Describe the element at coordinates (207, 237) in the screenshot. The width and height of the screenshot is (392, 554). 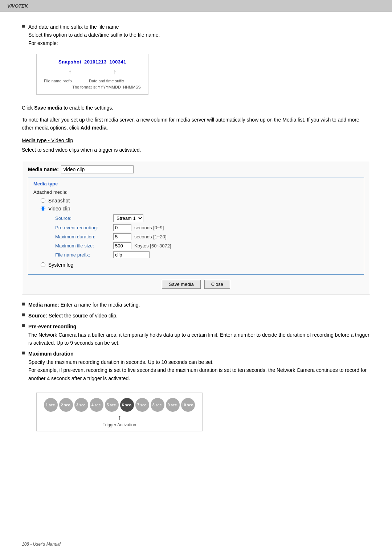
I see `video-clip-options: Source: Stream 1 Stream 2 Pre-event reco…` at that location.